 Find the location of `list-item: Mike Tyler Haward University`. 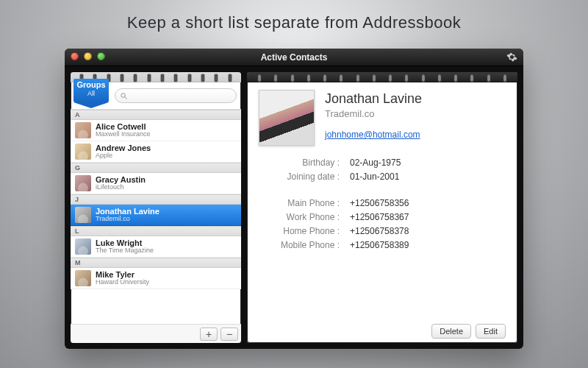

list-item: Mike Tyler Haward University is located at coordinates (156, 278).